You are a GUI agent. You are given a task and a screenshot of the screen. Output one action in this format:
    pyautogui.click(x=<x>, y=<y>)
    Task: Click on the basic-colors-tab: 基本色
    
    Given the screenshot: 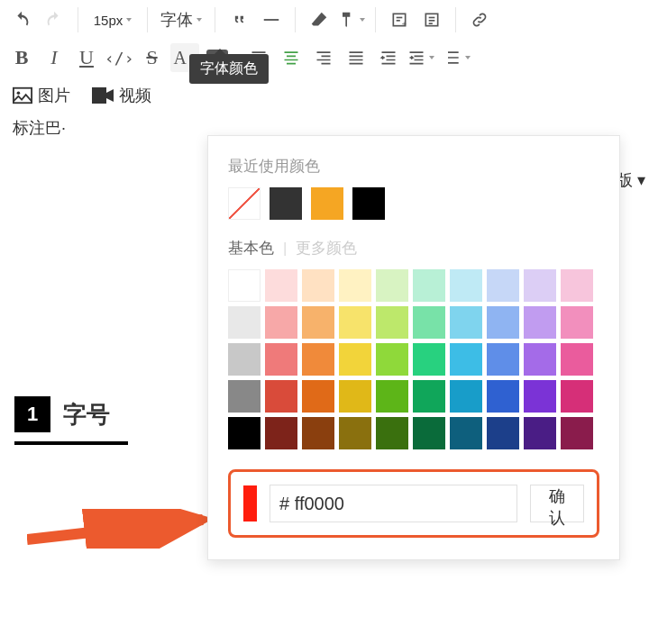 What is the action you would take?
    pyautogui.click(x=251, y=249)
    